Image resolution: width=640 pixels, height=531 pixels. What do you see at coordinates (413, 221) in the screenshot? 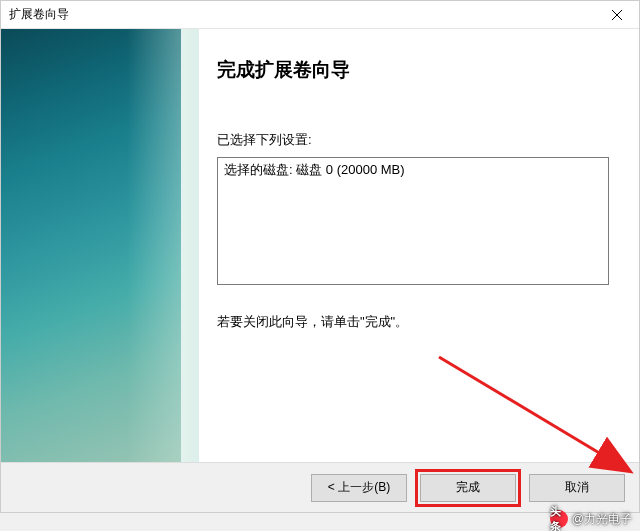
I see `settings-box: 选择的磁盘: 磁盘 0 (20000 MB)` at bounding box center [413, 221].